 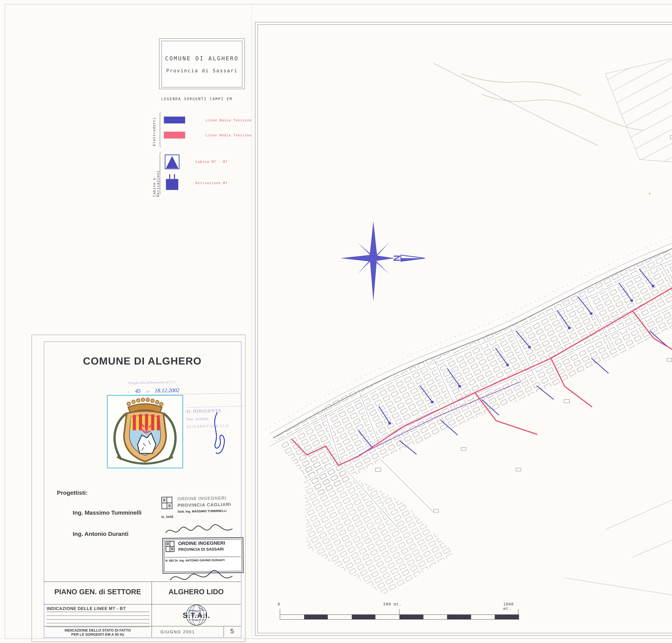 What do you see at coordinates (98, 630) in the screenshot?
I see `stato-di-fatto-line1: INDICAZIONE DELLO STATO DI FATTO` at bounding box center [98, 630].